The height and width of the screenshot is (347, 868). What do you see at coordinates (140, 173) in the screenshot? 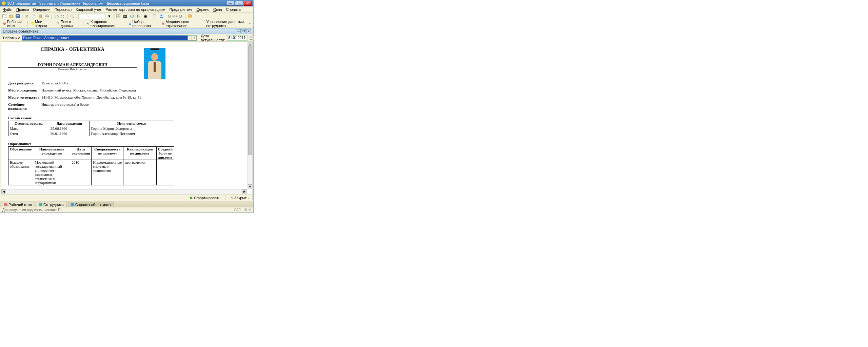
I see `td: программист` at bounding box center [140, 173].